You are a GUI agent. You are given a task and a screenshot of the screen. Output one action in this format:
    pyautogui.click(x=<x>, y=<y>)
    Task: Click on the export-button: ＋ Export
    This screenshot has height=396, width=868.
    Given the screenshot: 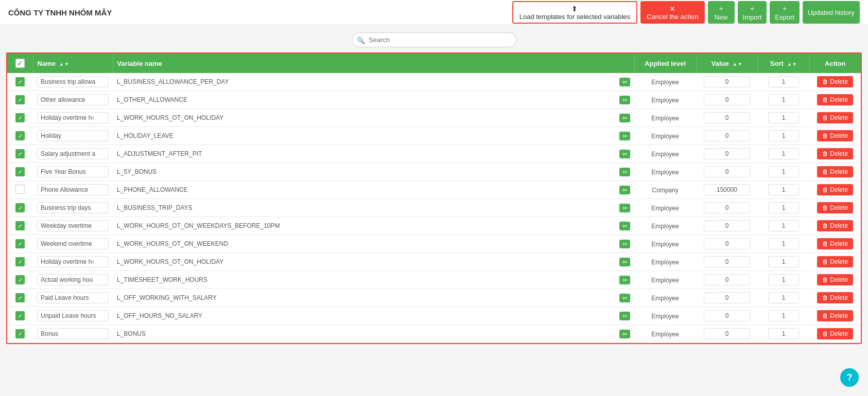 What is the action you would take?
    pyautogui.click(x=785, y=12)
    